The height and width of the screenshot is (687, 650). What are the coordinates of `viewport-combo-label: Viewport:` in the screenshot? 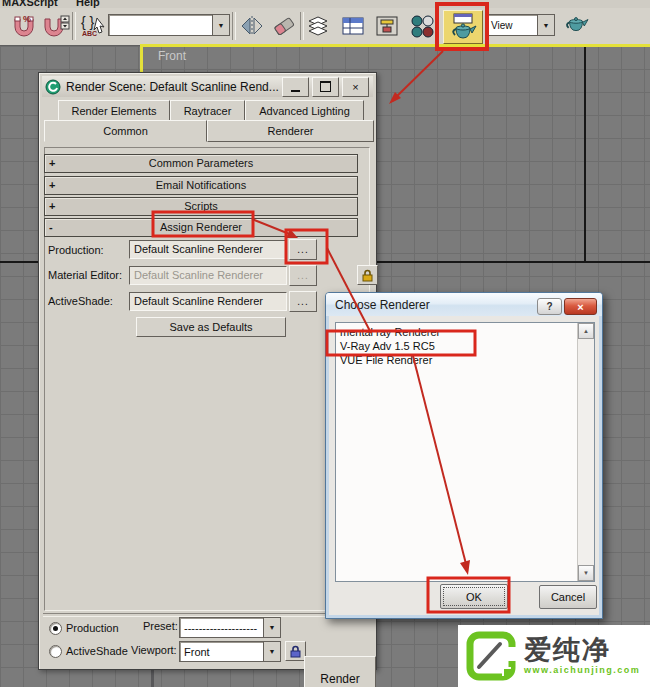 It's located at (154, 650).